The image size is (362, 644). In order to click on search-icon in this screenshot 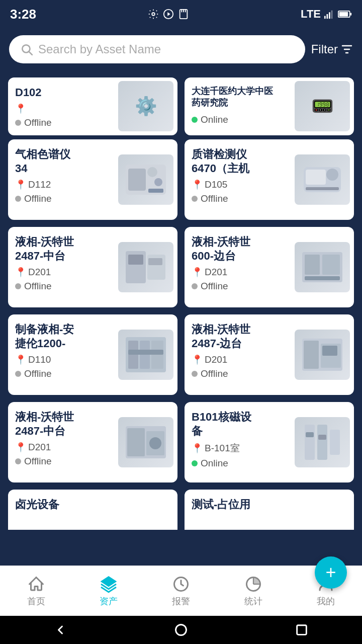, I will do `click(27, 49)`.